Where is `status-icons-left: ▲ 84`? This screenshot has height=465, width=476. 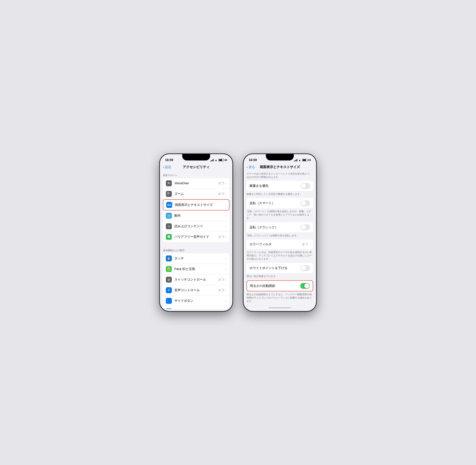
status-icons-left: ▲ 84 is located at coordinates (219, 160).